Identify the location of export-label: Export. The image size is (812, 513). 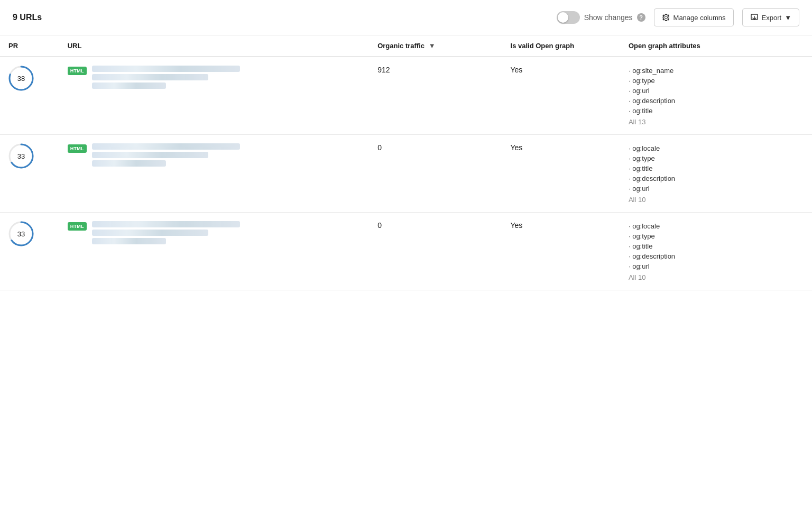
(772, 18).